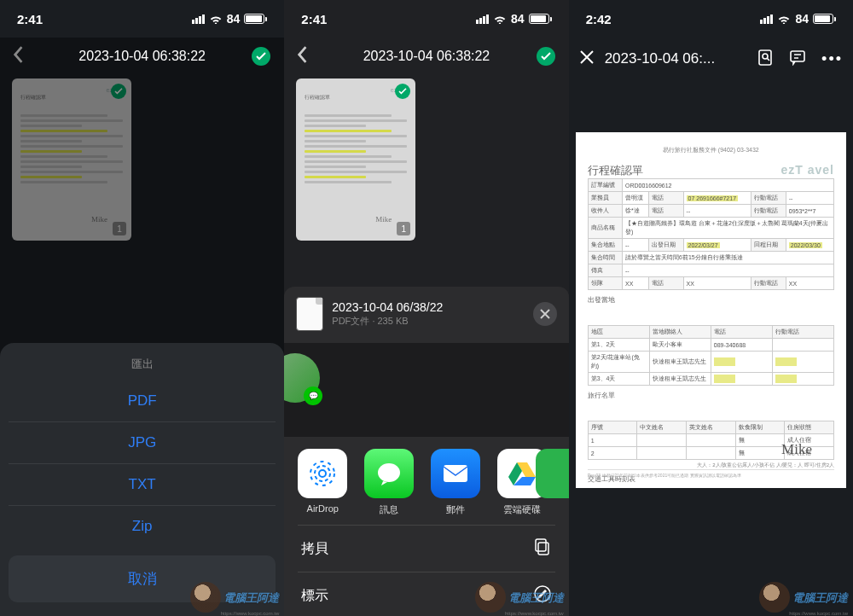 The image size is (853, 616). Describe the element at coordinates (543, 549) in the screenshot. I see `copy-icon` at that location.